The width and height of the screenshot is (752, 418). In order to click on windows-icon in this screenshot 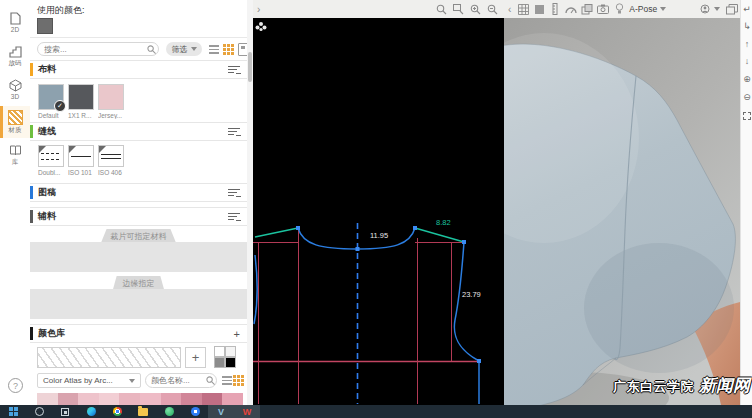, I will do `click(14, 412)`.